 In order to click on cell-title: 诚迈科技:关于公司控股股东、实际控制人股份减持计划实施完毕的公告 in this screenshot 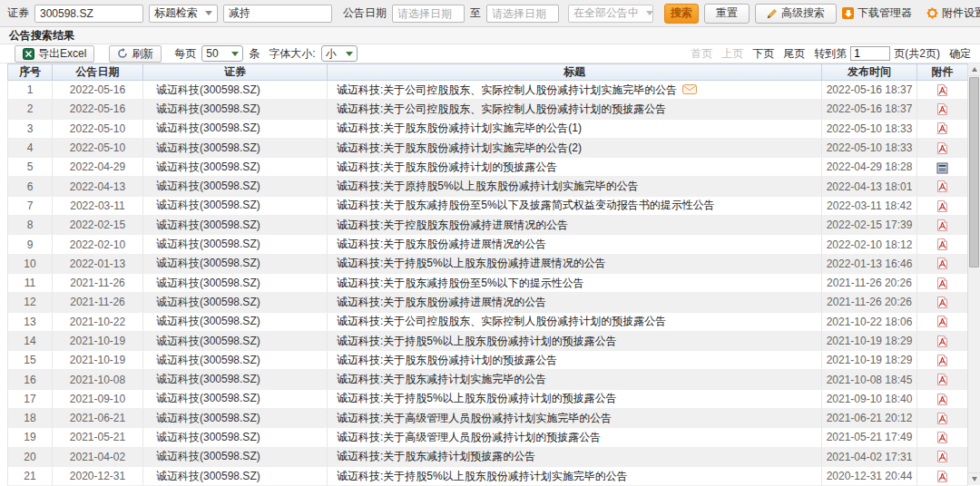, I will do `click(575, 91)`.